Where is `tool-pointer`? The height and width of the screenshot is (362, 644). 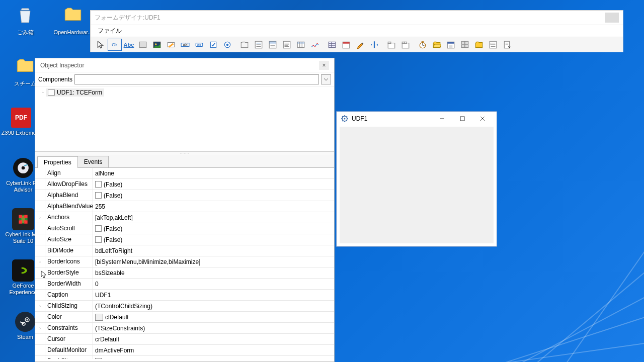 tool-pointer is located at coordinates (101, 45).